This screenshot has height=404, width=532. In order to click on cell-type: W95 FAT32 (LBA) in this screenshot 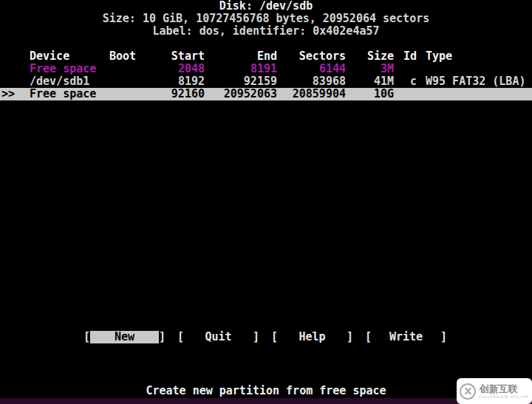, I will do `click(476, 81)`.